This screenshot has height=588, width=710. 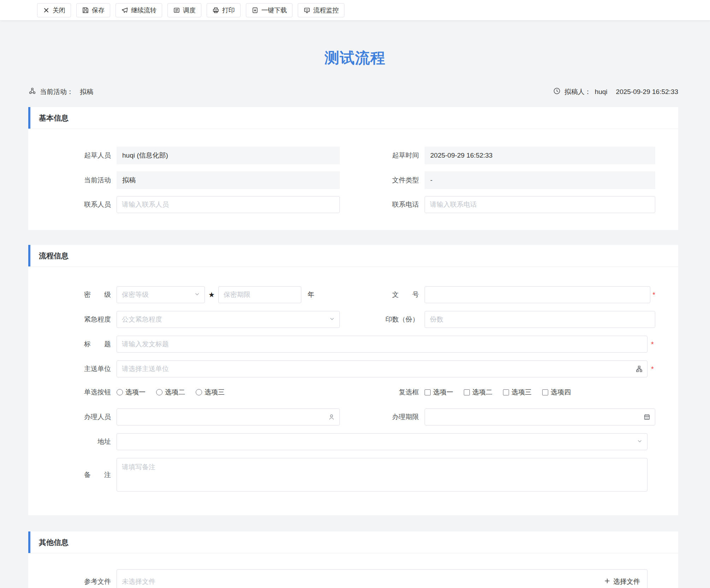 What do you see at coordinates (382, 579) in the screenshot?
I see `ref-file-field: 未选择文件 选择文件` at bounding box center [382, 579].